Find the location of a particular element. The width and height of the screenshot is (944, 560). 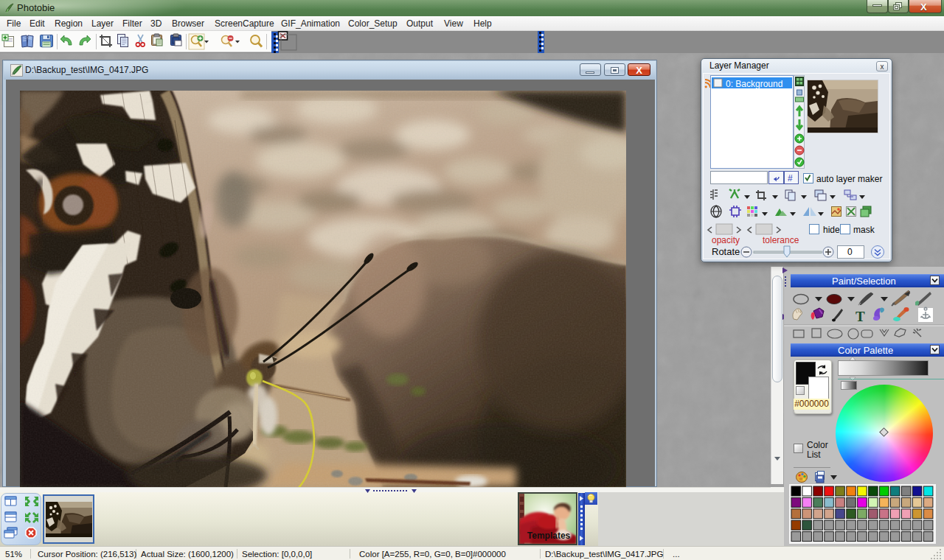

svg-text: mask is located at coordinates (864, 230).